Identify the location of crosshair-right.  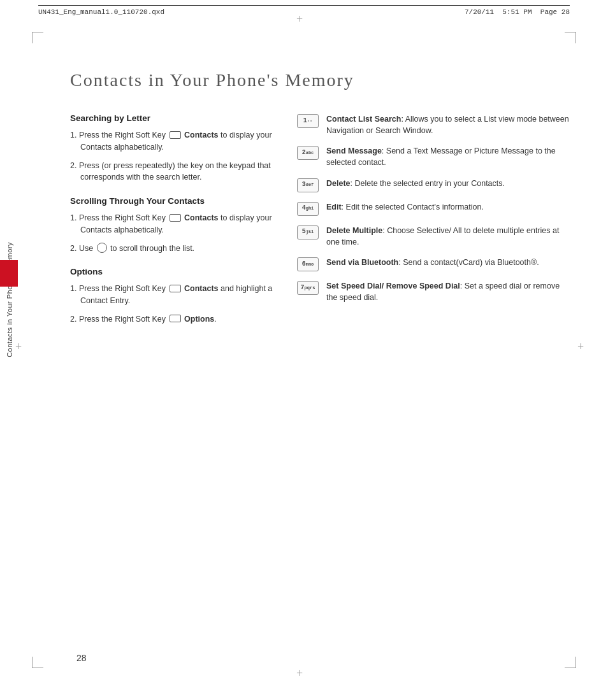
(585, 350).